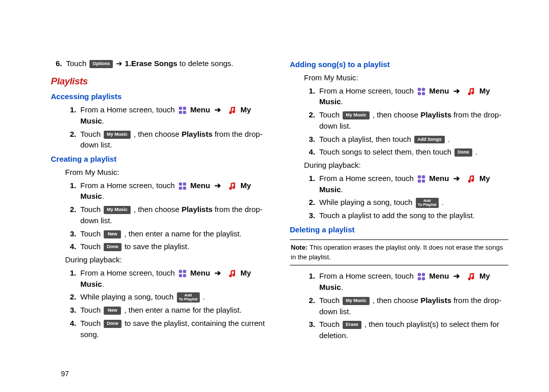  I want to click on list-item: 3. Touch a playlist to add the song to t…, so click(406, 216).